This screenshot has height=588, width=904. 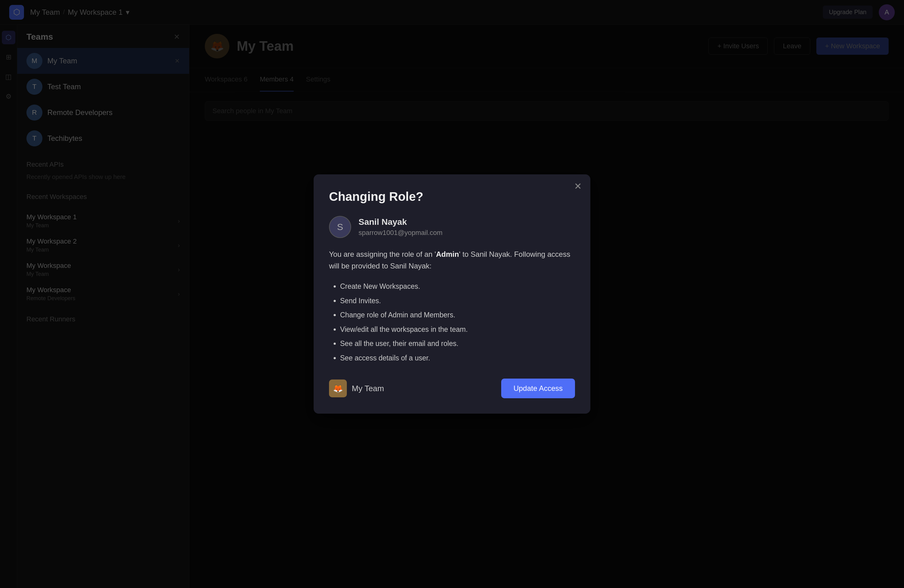 I want to click on list-item: Change role of Admin and Members., so click(x=457, y=315).